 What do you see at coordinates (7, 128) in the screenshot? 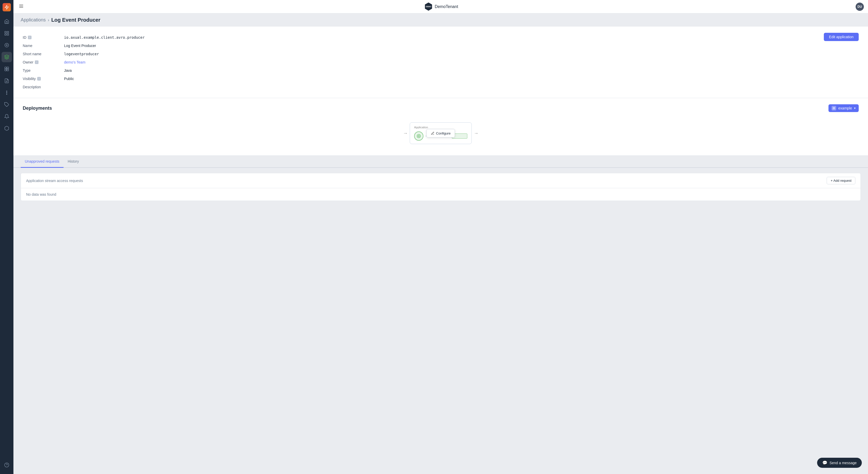
I see `sidebar-item-box` at bounding box center [7, 128].